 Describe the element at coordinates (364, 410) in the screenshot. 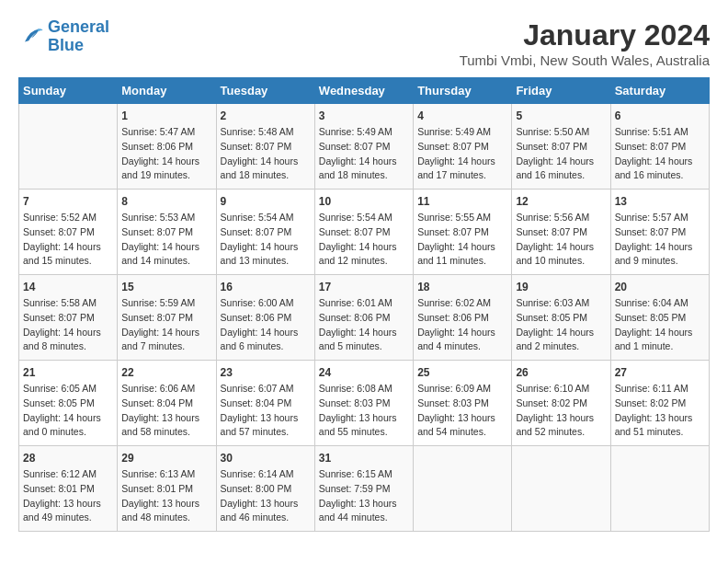

I see `day-info: Sunrise: 6:08 AMSunset: 8:03 PMDaylight:…` at that location.